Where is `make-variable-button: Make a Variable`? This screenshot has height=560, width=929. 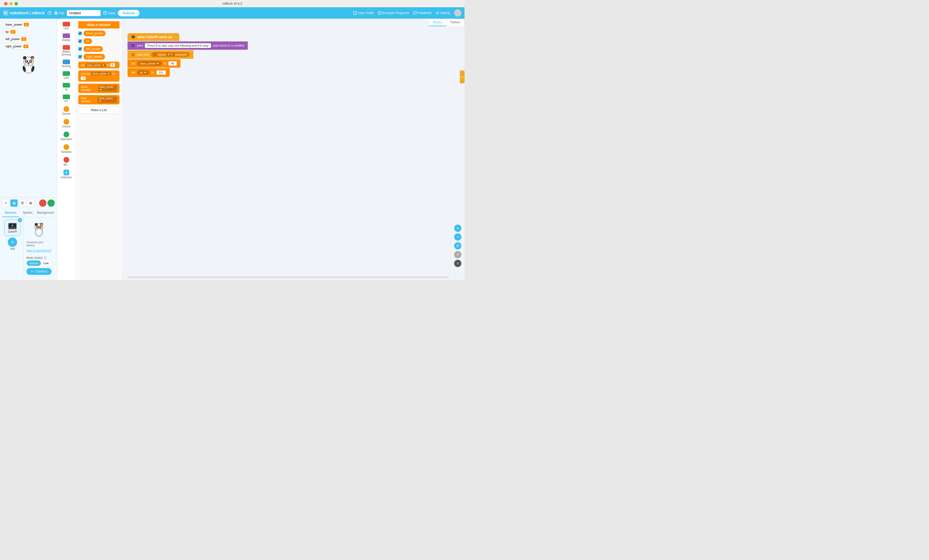 make-variable-button: Make a Variable is located at coordinates (99, 25).